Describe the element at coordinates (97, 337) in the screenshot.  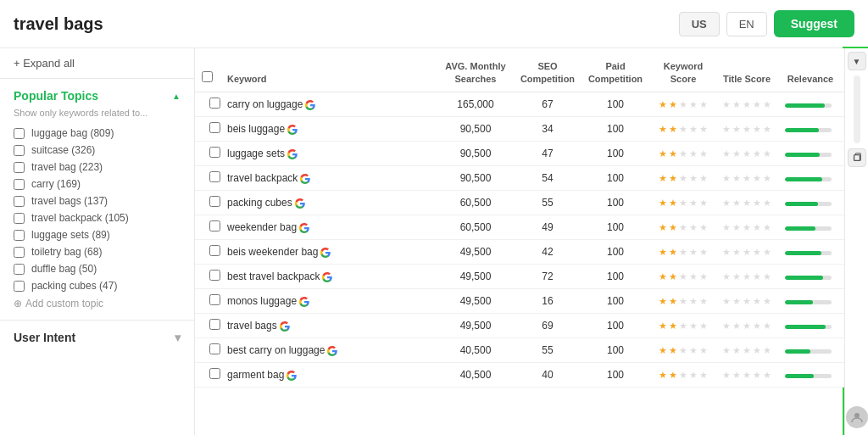
I see `user-intent-section: User Intent ▾` at that location.